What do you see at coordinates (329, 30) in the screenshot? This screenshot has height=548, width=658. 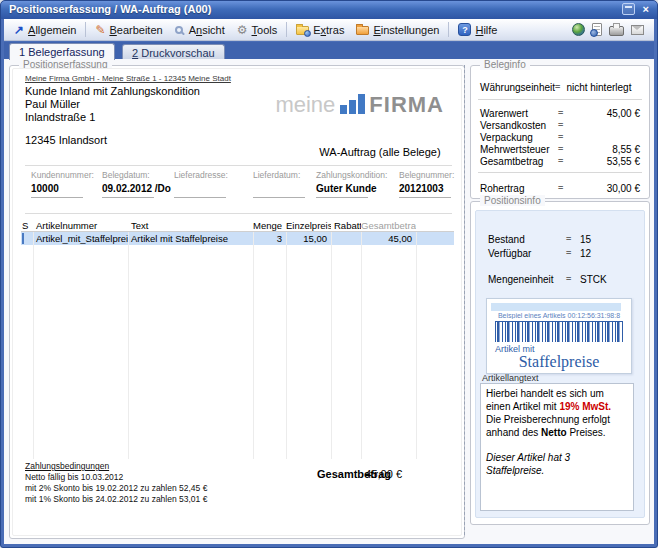 I see `menu-bar: ↗ Allgemein ✎ Bearbeiten Ansicht ⚙ Tools…` at bounding box center [329, 30].